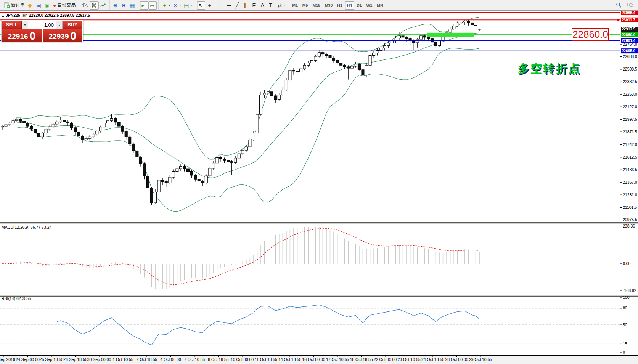  I want to click on svg-text: 21871.5, so click(630, 132).